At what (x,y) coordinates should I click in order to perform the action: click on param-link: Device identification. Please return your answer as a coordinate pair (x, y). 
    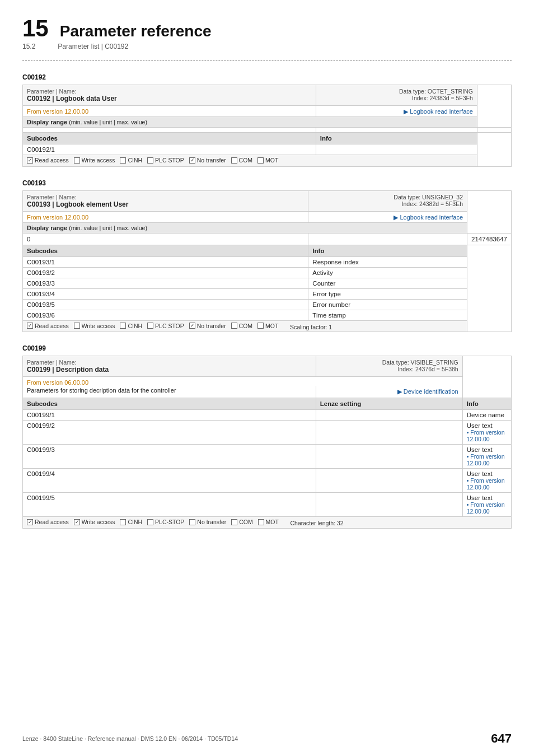
    Looking at the image, I should click on (428, 391).